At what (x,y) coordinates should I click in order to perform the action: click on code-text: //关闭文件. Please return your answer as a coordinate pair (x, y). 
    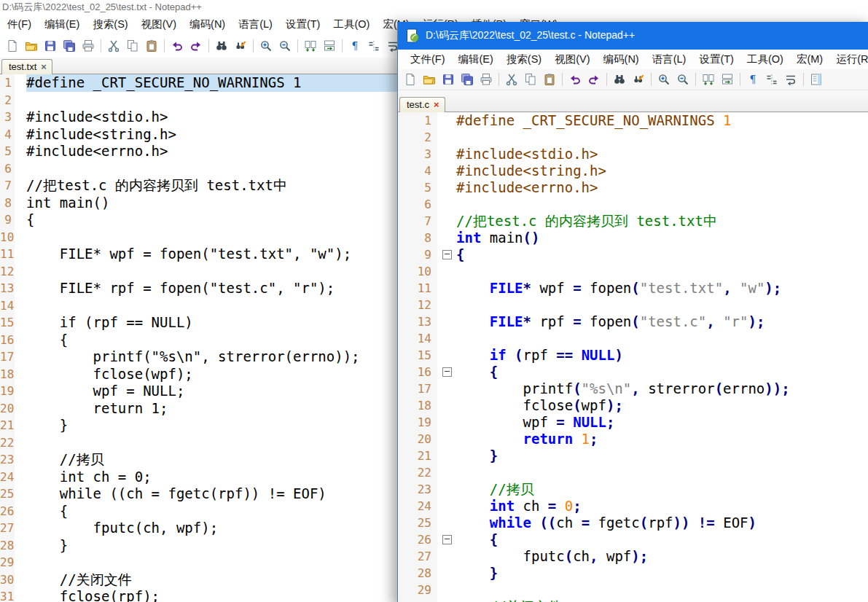
    Looking at the image, I should click on (662, 601).